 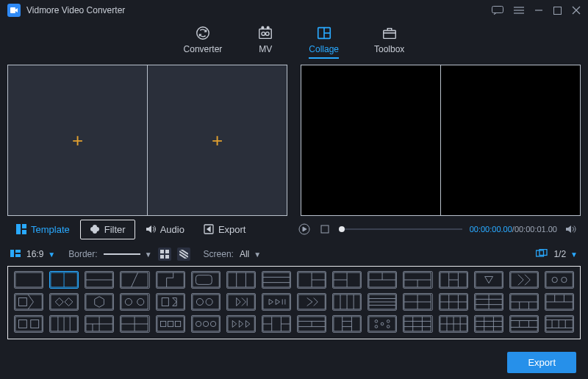 I want to click on page-select: 1/2▼, so click(x=566, y=254).